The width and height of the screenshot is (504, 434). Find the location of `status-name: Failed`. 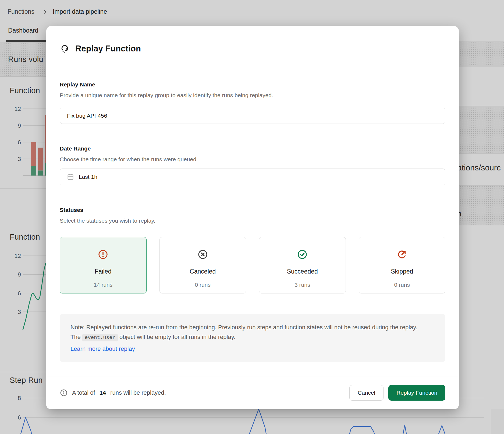

status-name: Failed is located at coordinates (103, 271).